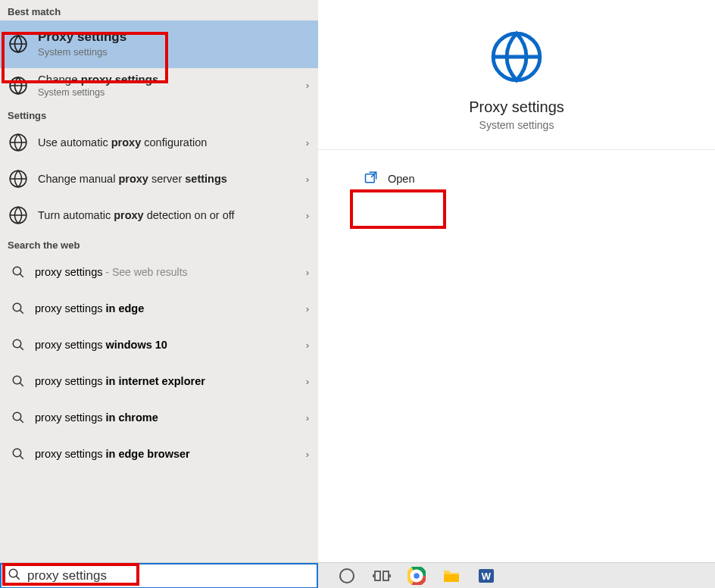  I want to click on web-item-label: proxy settings in chrome, so click(97, 418).